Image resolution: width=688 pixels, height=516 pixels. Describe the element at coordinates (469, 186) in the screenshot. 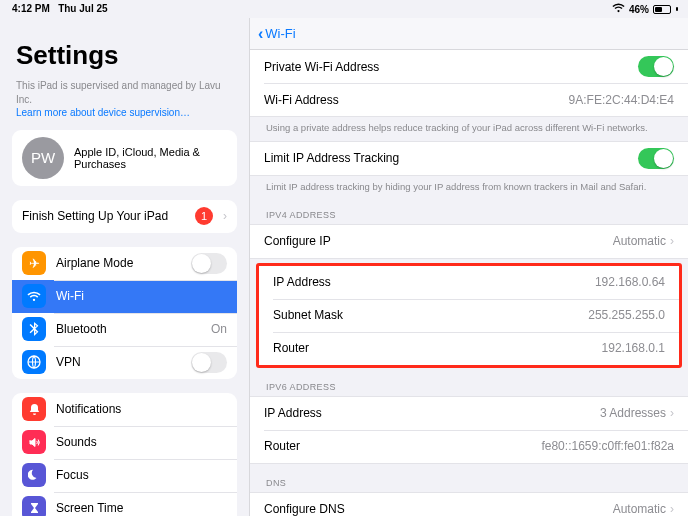

I see `limit-ip-note: Limit IP address tracking by hiding your…` at that location.